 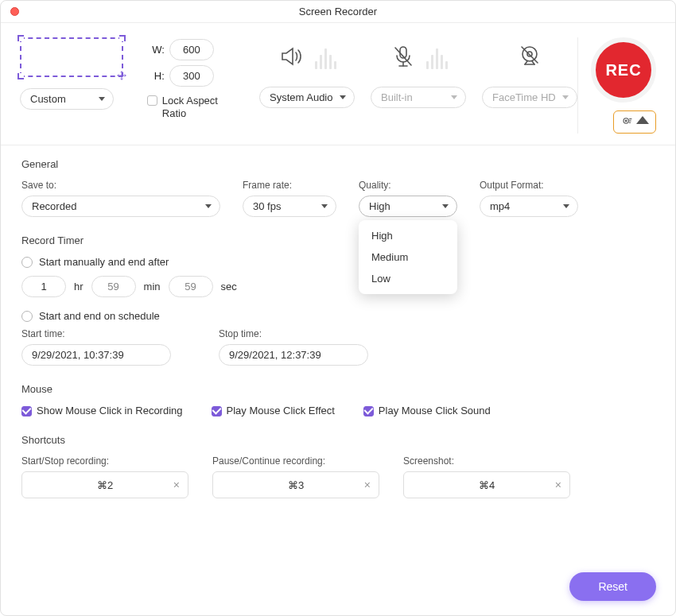 I want to click on general-heading: General, so click(x=338, y=164).